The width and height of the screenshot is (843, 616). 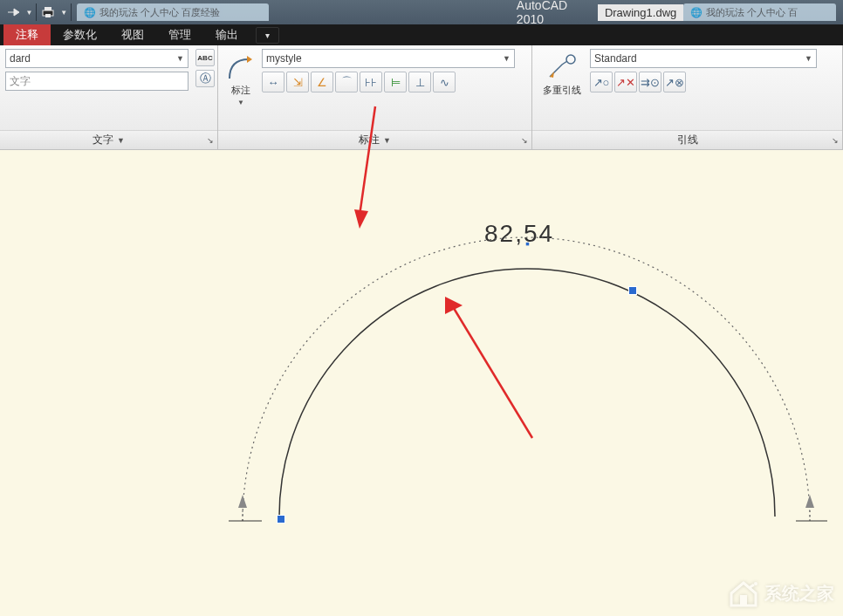 What do you see at coordinates (633, 291) in the screenshot?
I see `grip-right` at bounding box center [633, 291].